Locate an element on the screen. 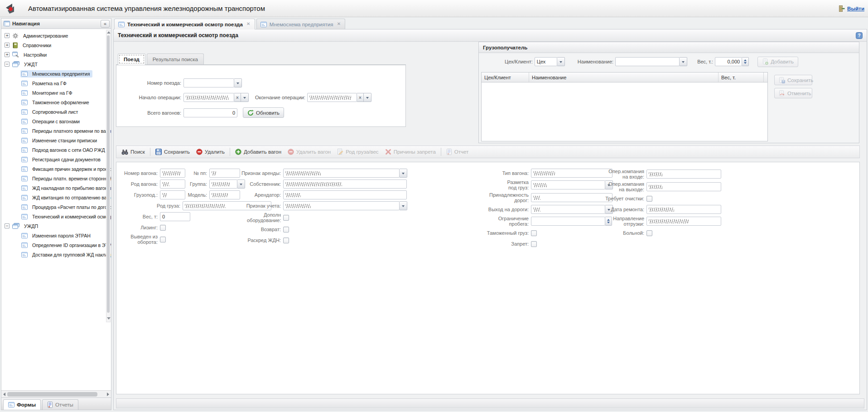 This screenshot has width=868, height=412. weight-spinner is located at coordinates (746, 62).